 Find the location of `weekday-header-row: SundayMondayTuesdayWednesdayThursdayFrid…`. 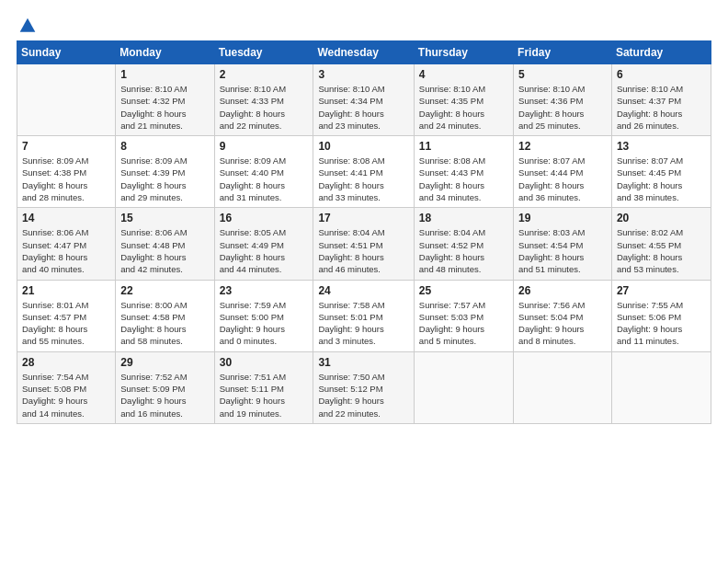

weekday-header-row: SundayMondayTuesdayWednesdayThursdayFrid… is located at coordinates (364, 53).